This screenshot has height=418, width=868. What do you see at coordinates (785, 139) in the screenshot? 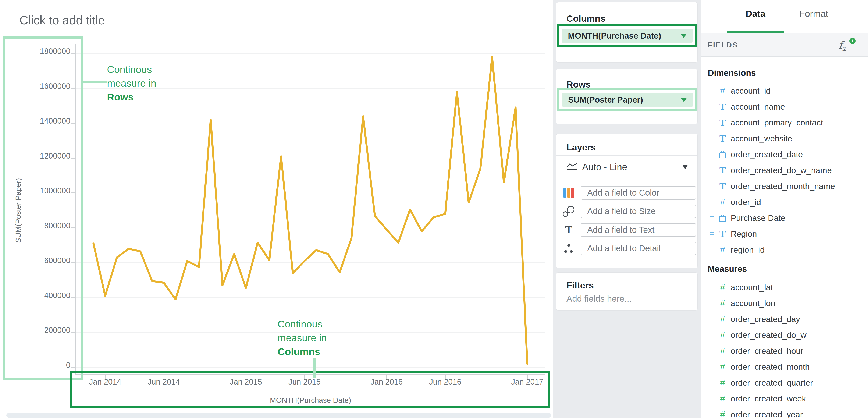
I see `field-item-account_website: Taccount_website` at bounding box center [785, 139].